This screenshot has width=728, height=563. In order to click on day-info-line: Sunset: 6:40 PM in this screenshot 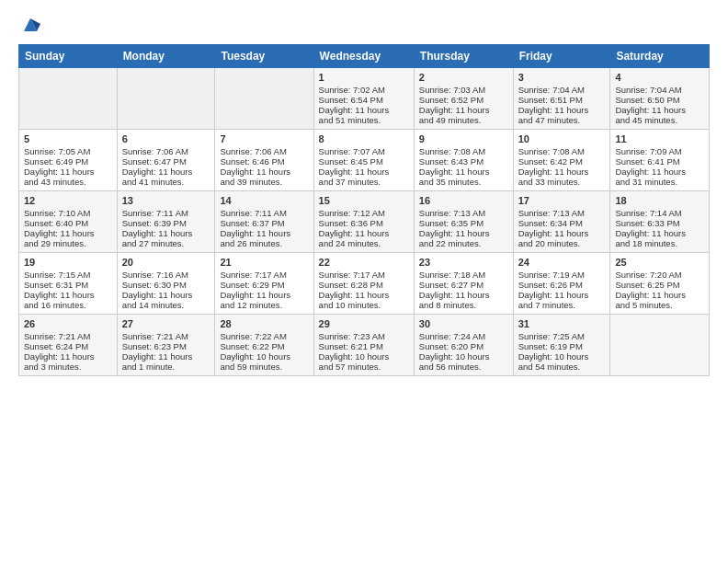, I will do `click(68, 223)`.